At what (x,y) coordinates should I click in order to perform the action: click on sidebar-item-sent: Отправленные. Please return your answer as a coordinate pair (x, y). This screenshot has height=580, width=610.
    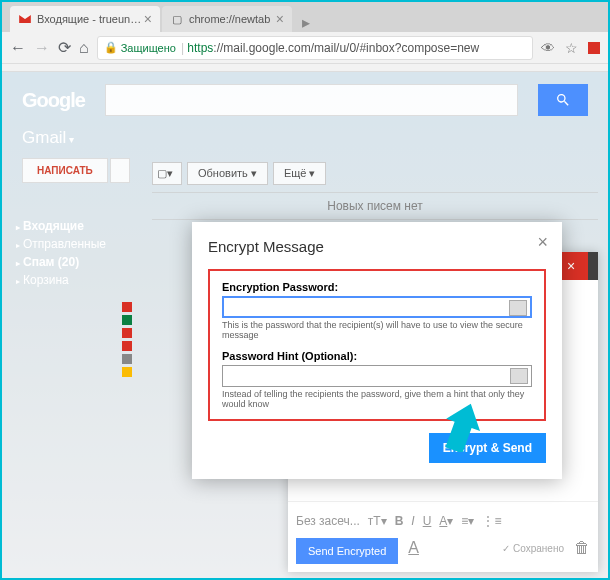
    Looking at the image, I should click on (61, 244).